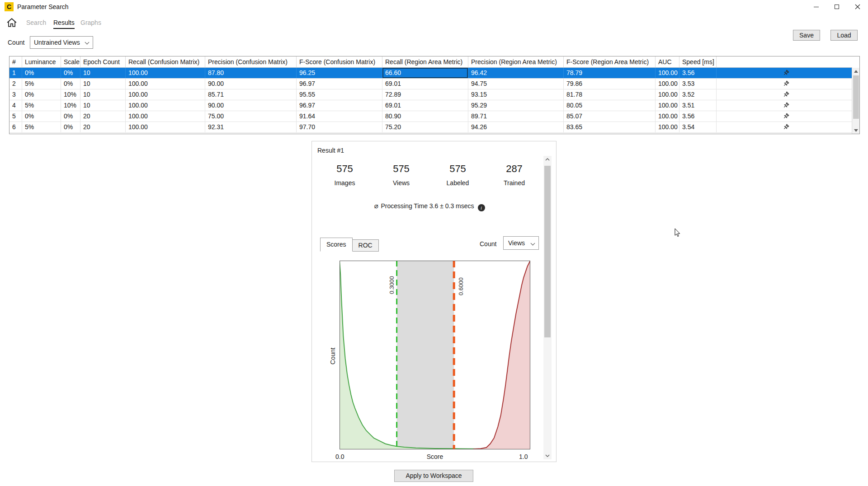  I want to click on table-cell: 72.89, so click(425, 95).